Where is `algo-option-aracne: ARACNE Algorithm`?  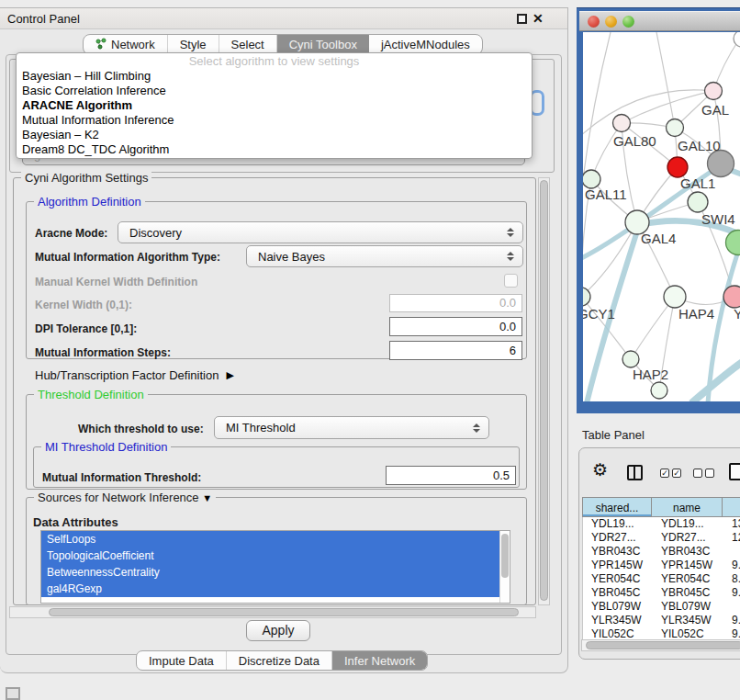
algo-option-aracne: ARACNE Algorithm is located at coordinates (274, 106).